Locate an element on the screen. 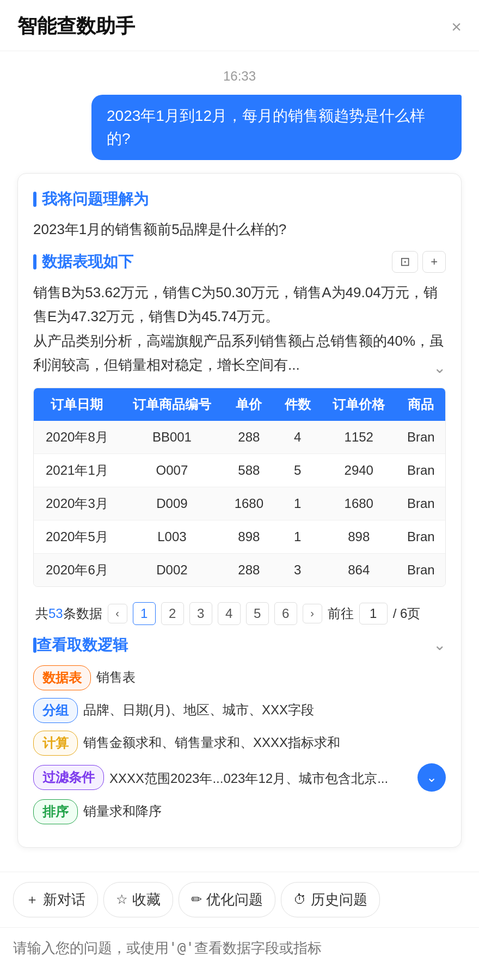 The image size is (479, 980). col-header-sku: 订单商品编号 is located at coordinates (172, 405).